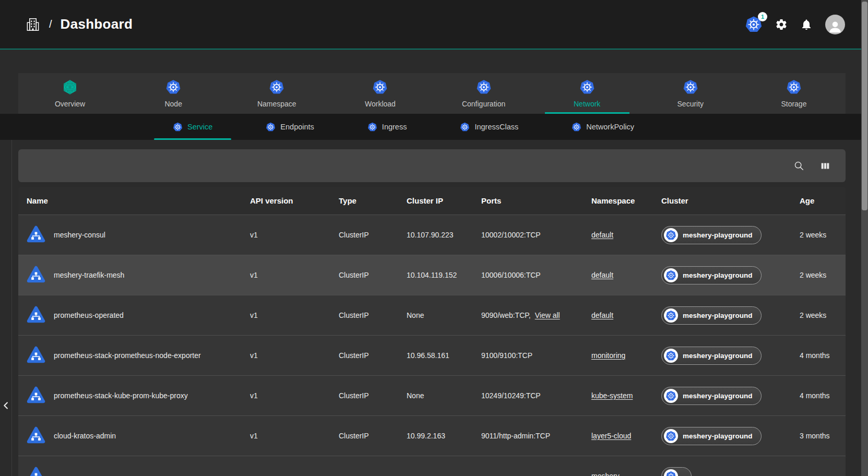 This screenshot has height=476, width=868. Describe the element at coordinates (489, 127) in the screenshot. I see `subtab-ingressclass: IngressClass` at that location.